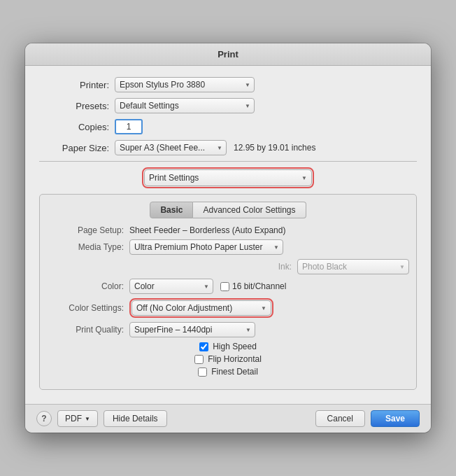 The height and width of the screenshot is (476, 456). What do you see at coordinates (266, 85) in the screenshot?
I see `printer-control: Epson Stylus Pro 3880` at bounding box center [266, 85].